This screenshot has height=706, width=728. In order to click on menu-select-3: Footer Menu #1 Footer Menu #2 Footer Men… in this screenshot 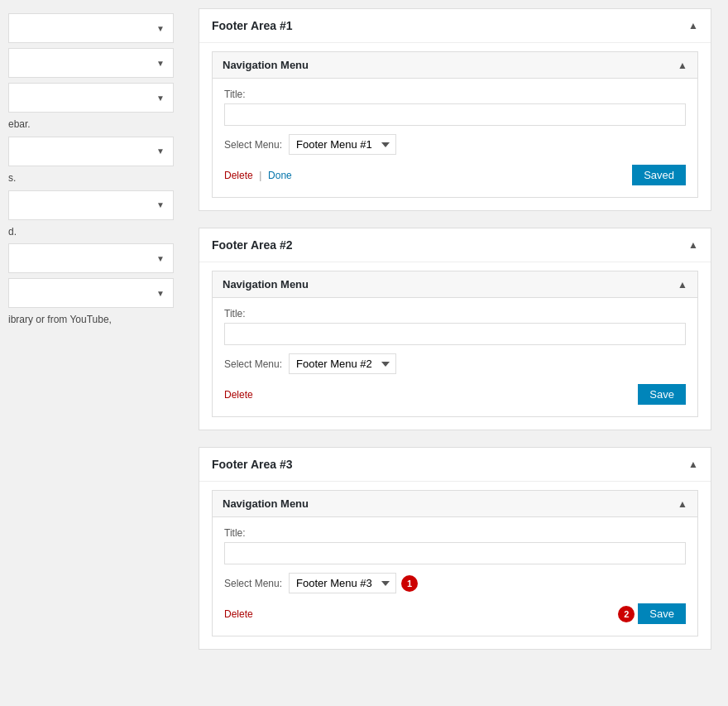, I will do `click(342, 583)`.